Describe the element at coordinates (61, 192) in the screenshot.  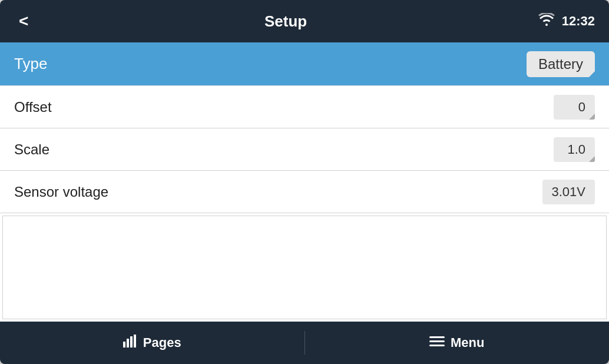
I see `sensor-voltage-label: Sensor voltage` at that location.